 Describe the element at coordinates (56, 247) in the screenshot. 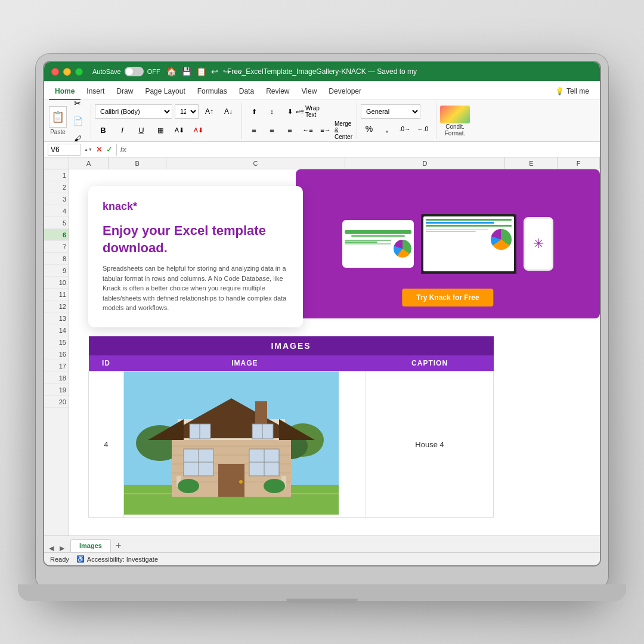

I see `row-7: 7` at that location.